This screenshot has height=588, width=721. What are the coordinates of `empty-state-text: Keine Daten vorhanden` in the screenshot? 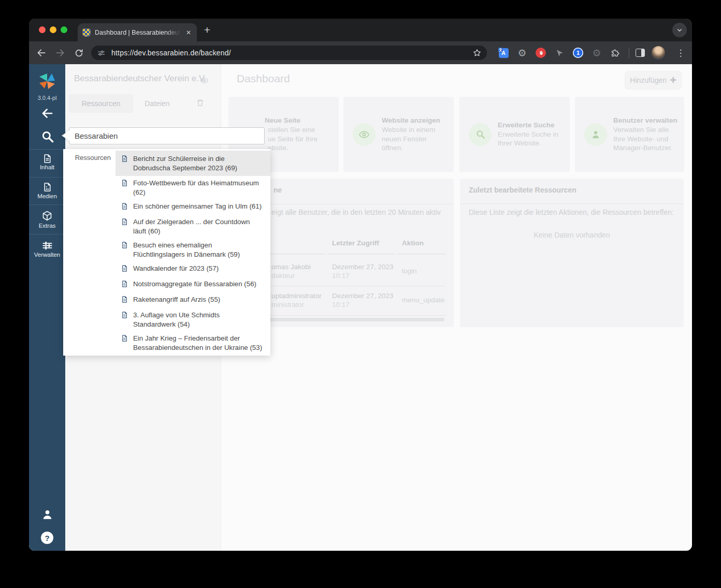 It's located at (572, 235).